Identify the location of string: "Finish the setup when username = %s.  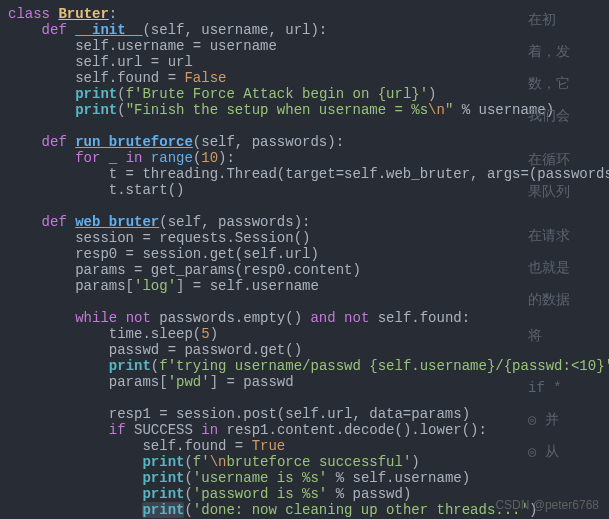
(277, 110).